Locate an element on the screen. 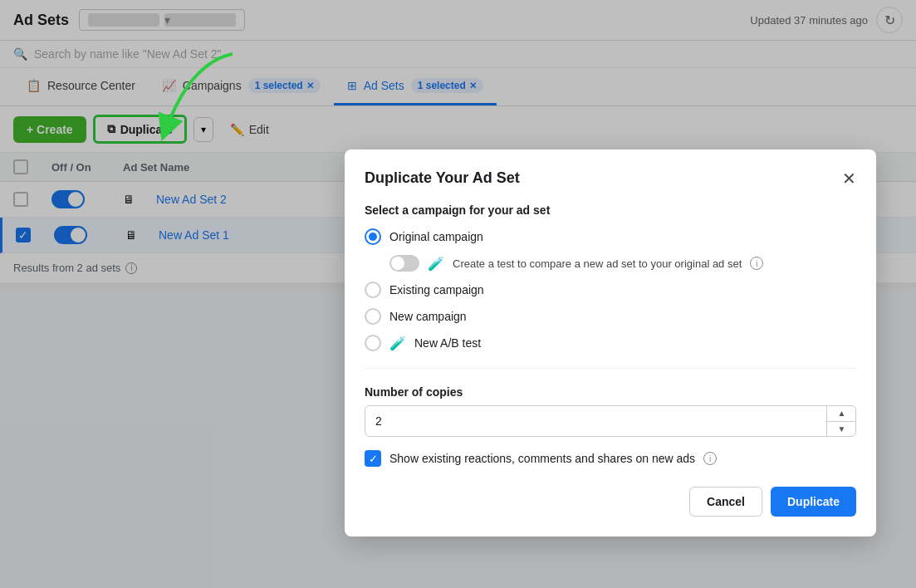 The image size is (916, 588). spinner-up: ▲ is located at coordinates (842, 414).